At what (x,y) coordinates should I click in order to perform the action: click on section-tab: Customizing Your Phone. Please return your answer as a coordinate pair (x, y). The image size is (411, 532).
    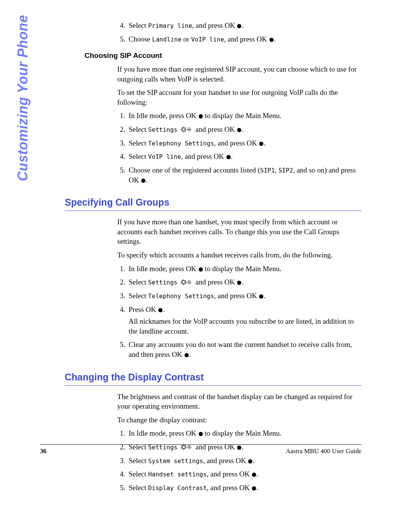
    Looking at the image, I should click on (23, 99).